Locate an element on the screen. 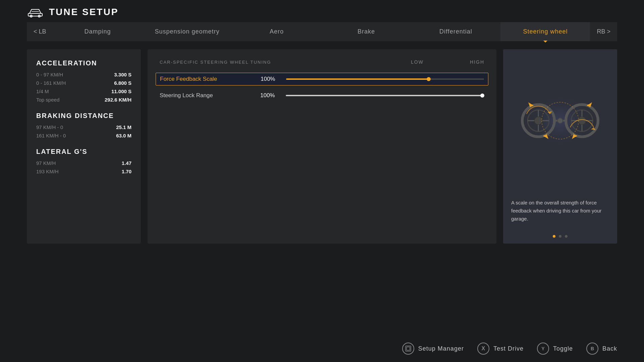  back-action: B Back is located at coordinates (602, 349).